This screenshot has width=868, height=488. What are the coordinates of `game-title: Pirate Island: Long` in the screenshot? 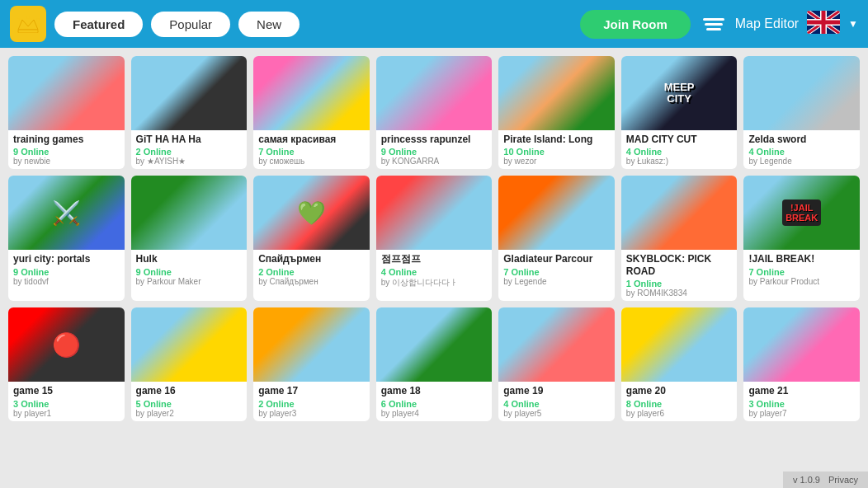 It's located at (556, 139).